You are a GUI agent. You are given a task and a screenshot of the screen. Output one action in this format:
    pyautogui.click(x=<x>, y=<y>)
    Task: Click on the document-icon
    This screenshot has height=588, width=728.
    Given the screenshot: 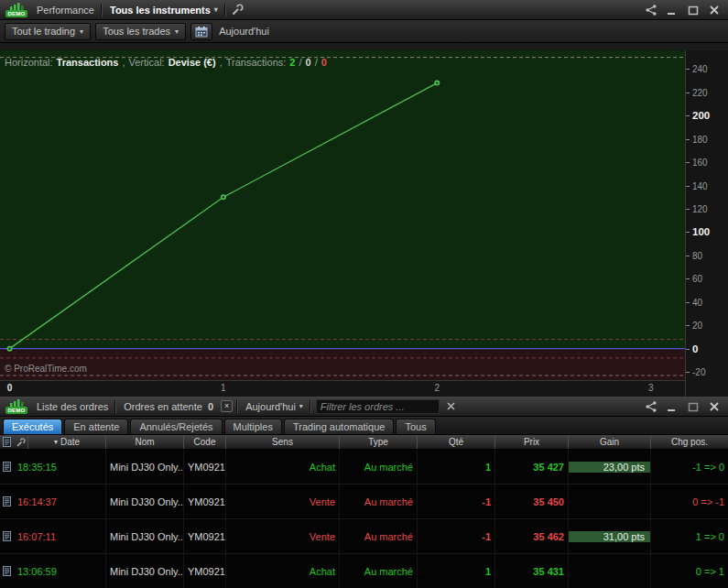 What is the action you would take?
    pyautogui.click(x=7, y=441)
    